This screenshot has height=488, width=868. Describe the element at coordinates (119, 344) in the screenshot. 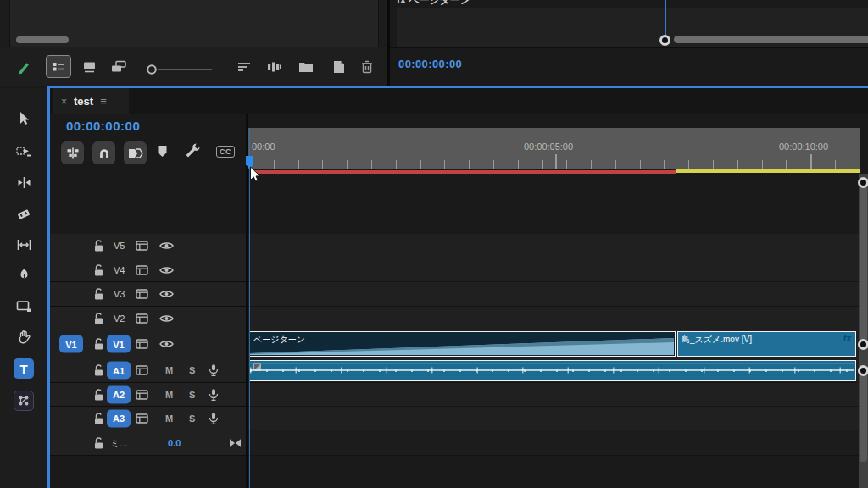

I see `track-target-v1: V1` at that location.